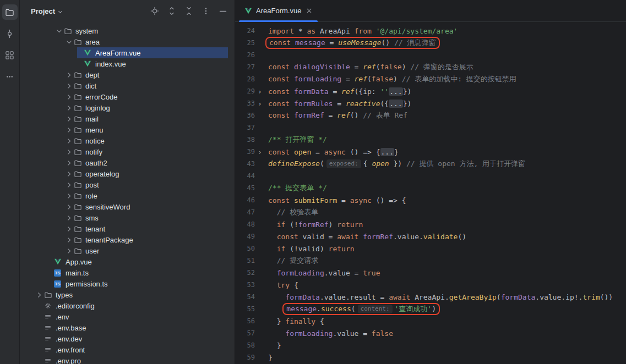 This screenshot has width=626, height=364. I want to click on tree-item-env-pro: .env.pro, so click(127, 360).